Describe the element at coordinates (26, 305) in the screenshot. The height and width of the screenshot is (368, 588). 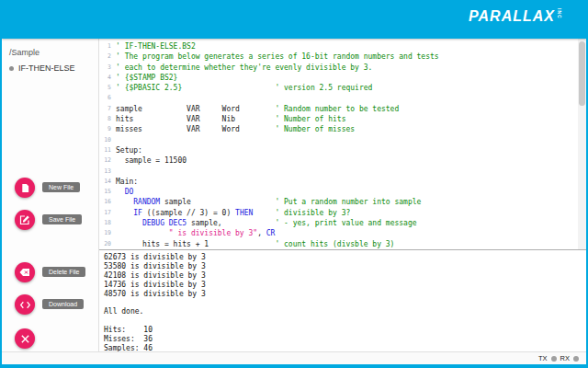
I see `code-icon` at that location.